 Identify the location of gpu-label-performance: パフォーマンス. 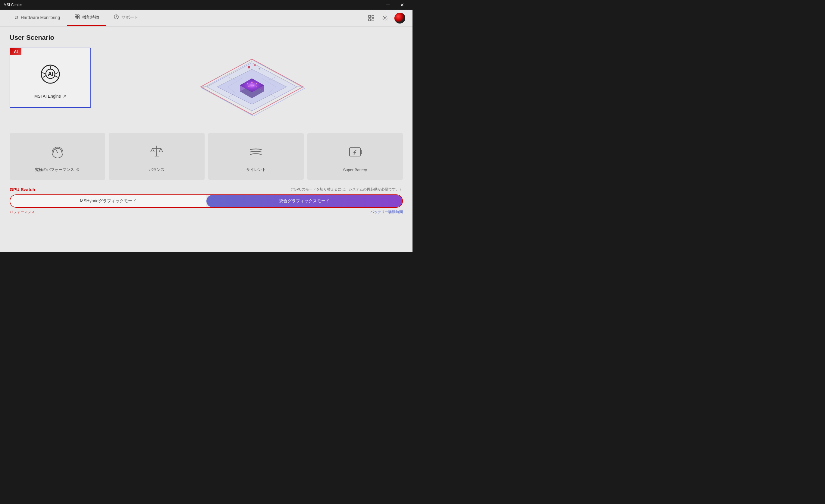
(22, 212).